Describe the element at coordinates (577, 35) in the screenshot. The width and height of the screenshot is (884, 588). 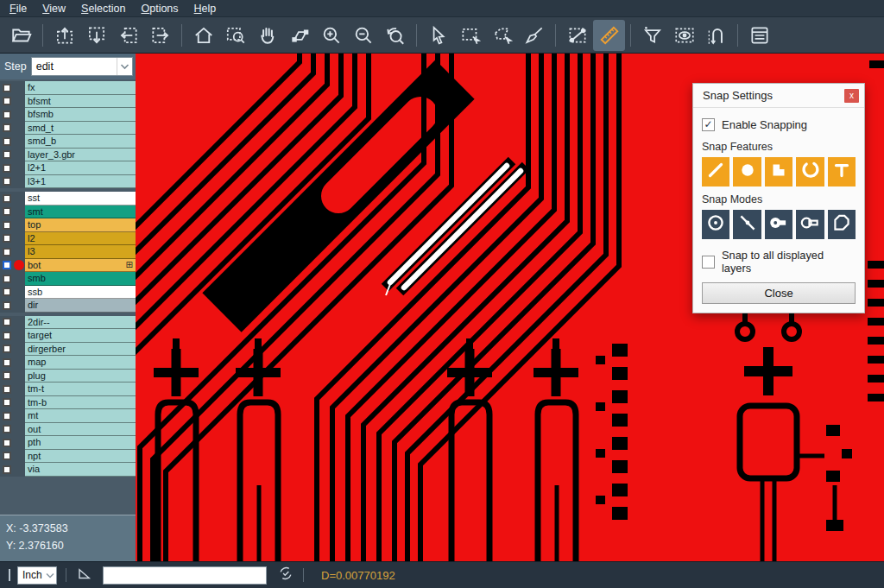
I see `measure-line-button` at that location.